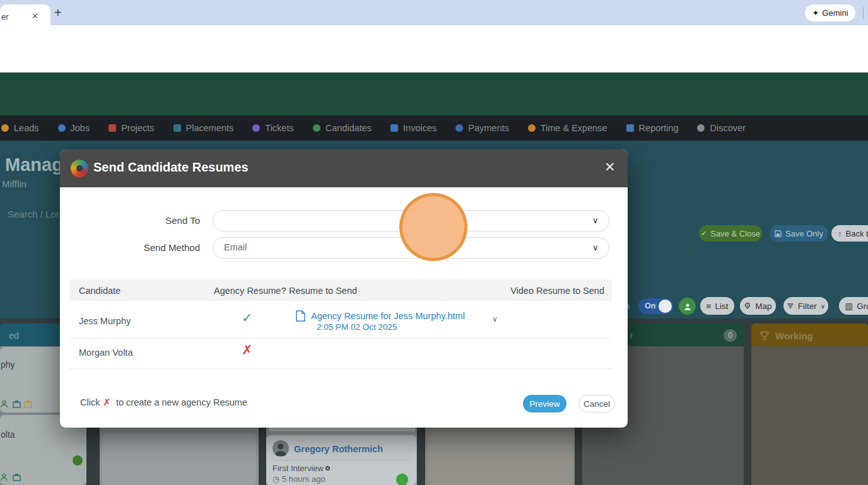  What do you see at coordinates (210, 128) in the screenshot?
I see `nav-item-label: Placements` at bounding box center [210, 128].